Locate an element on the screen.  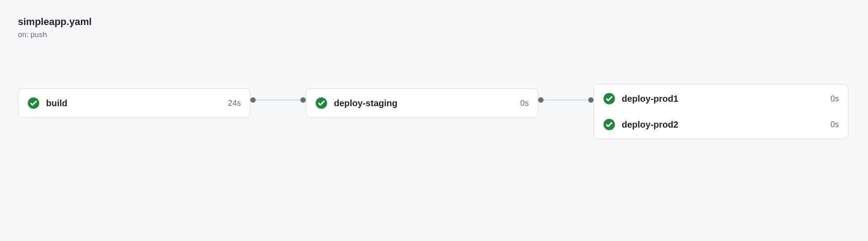
job-name: deploy-prod2 is located at coordinates (723, 125).